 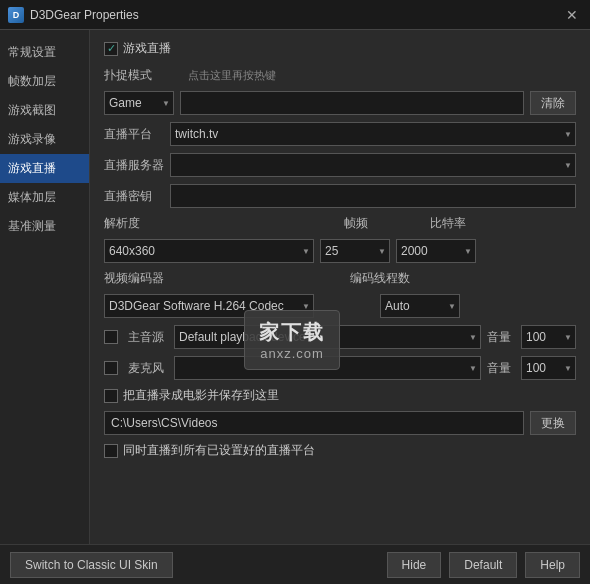 What do you see at coordinates (134, 196) in the screenshot?
I see `key-label: 直播密钥` at bounding box center [134, 196].